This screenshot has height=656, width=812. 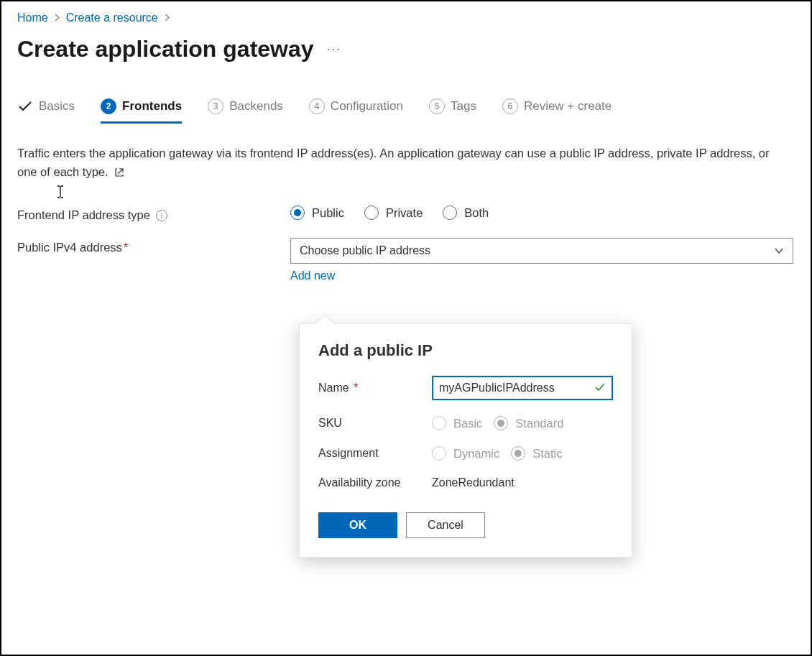 I want to click on field-label: SKU, so click(x=375, y=423).